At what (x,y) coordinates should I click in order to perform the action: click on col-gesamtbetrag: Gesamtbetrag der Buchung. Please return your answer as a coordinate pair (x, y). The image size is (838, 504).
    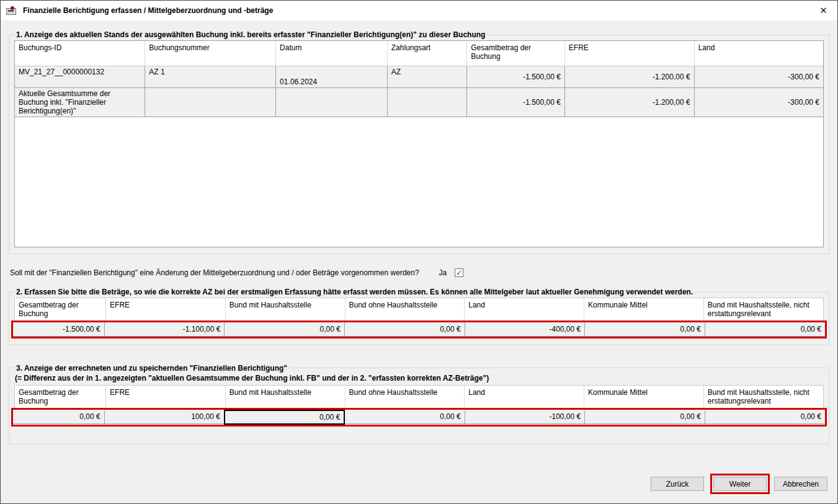
    Looking at the image, I should click on (516, 53).